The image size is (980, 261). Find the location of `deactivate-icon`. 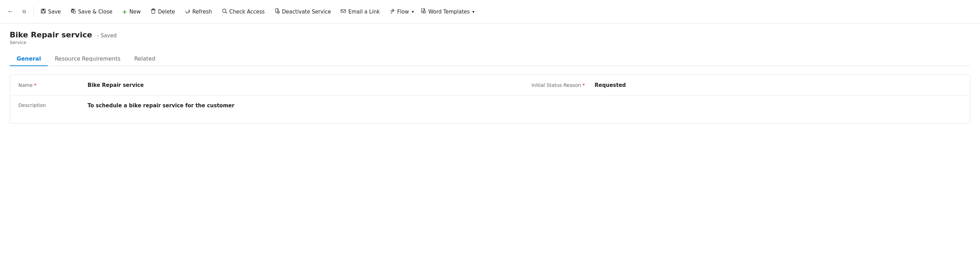

deactivate-icon is located at coordinates (277, 11).